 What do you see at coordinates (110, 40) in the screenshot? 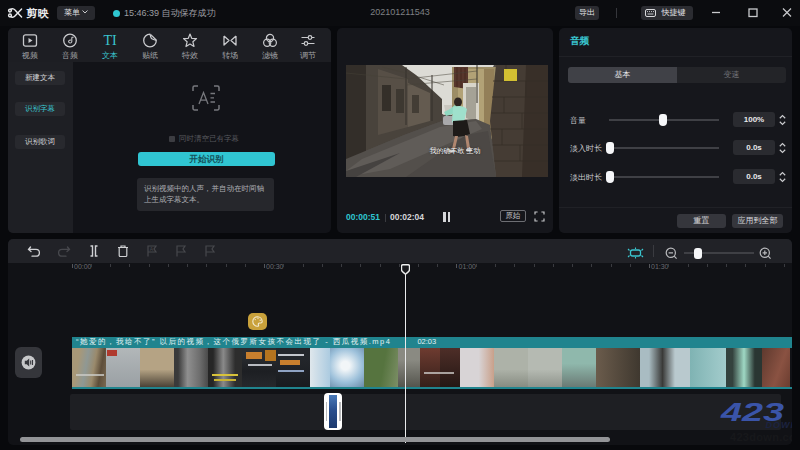
I see `svg-text: TI` at bounding box center [110, 40].